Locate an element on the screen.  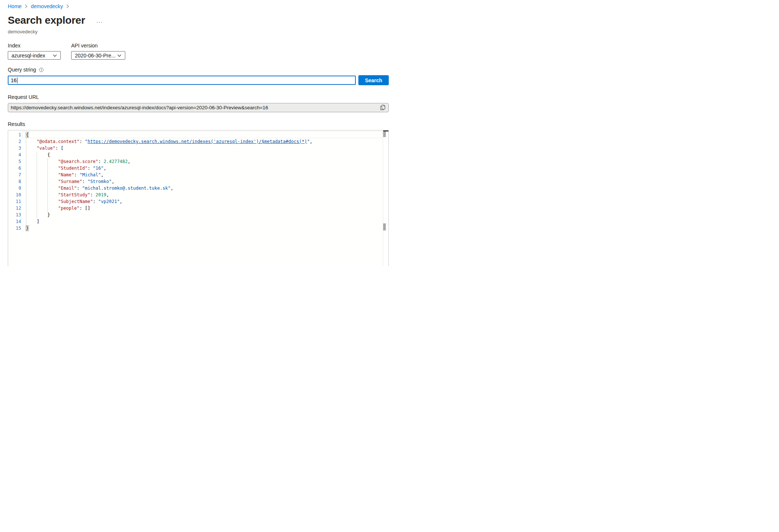
code-line: ] is located at coordinates (169, 222).